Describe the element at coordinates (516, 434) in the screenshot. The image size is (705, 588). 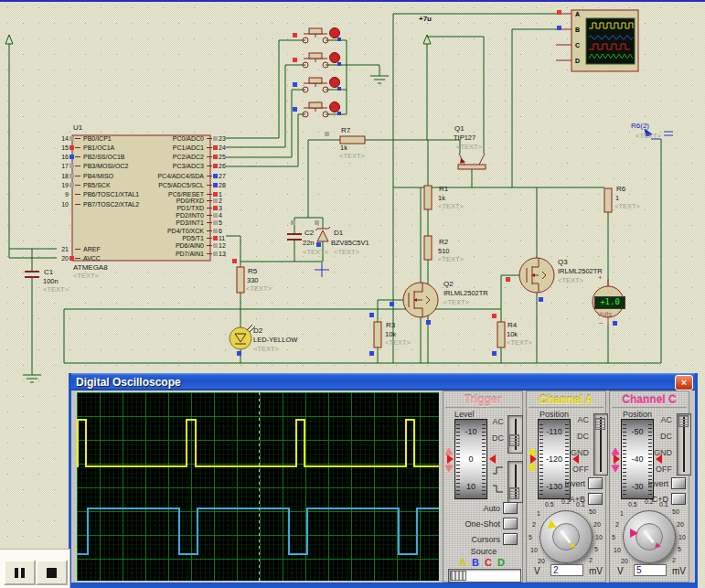
I see `trigger-coupling-switch` at that location.